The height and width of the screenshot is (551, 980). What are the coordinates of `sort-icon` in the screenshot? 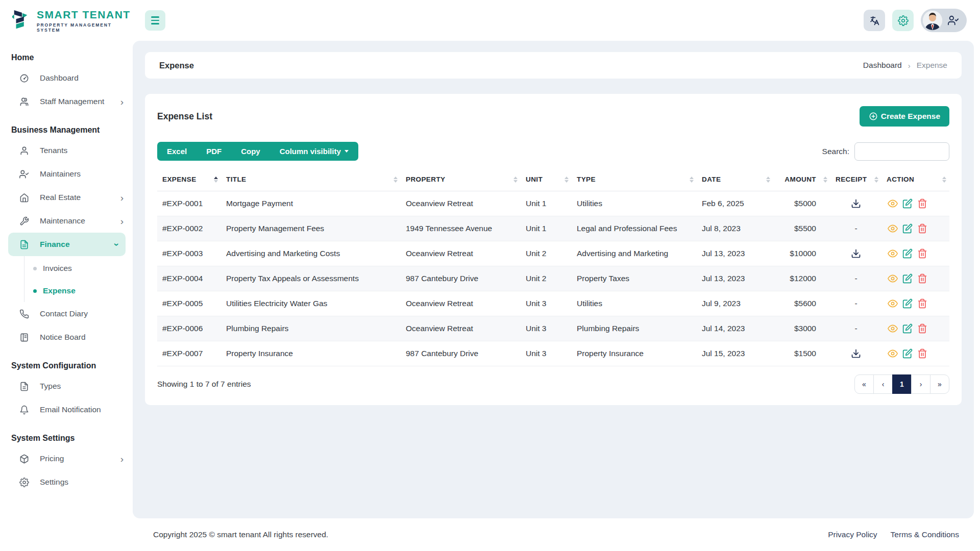 It's located at (825, 180).